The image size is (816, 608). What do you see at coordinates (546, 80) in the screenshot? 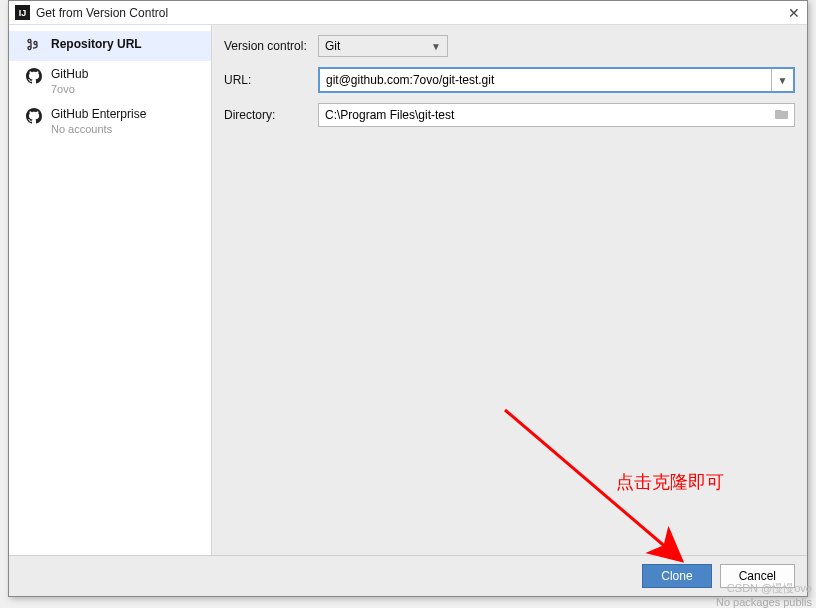
I see `url-input` at bounding box center [546, 80].